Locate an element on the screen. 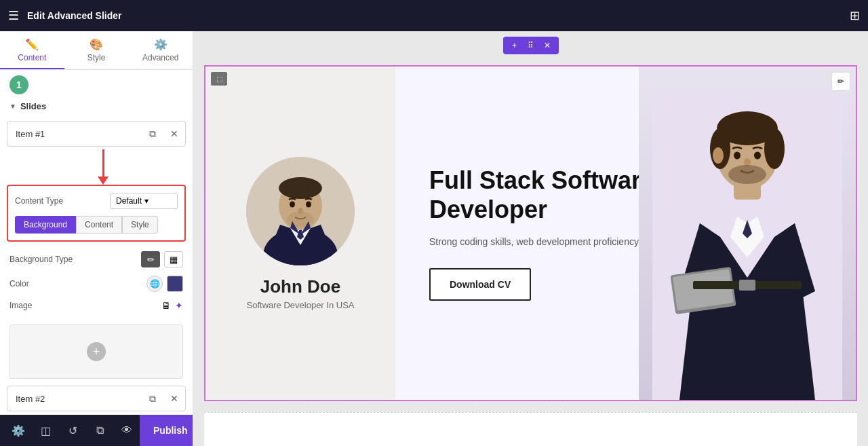 The image size is (868, 446). slides-chevron-icon: ▼ is located at coordinates (13, 106).